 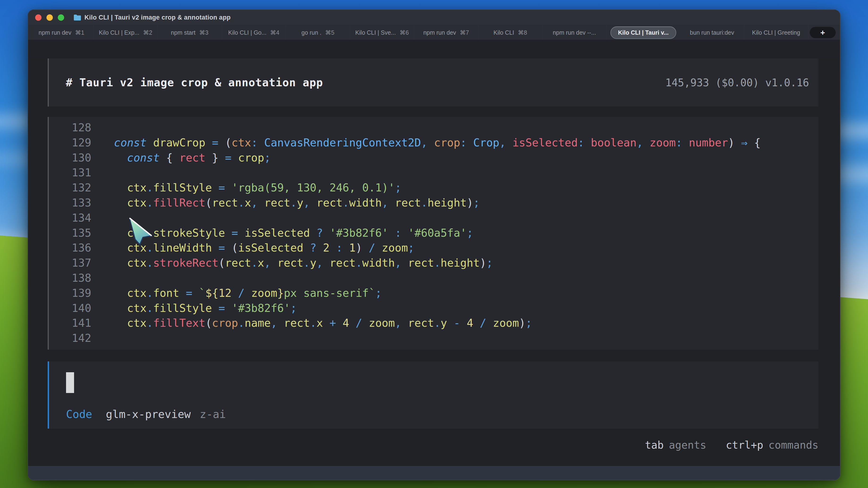 I want to click on tab-label: npm run dev --..., so click(x=575, y=33).